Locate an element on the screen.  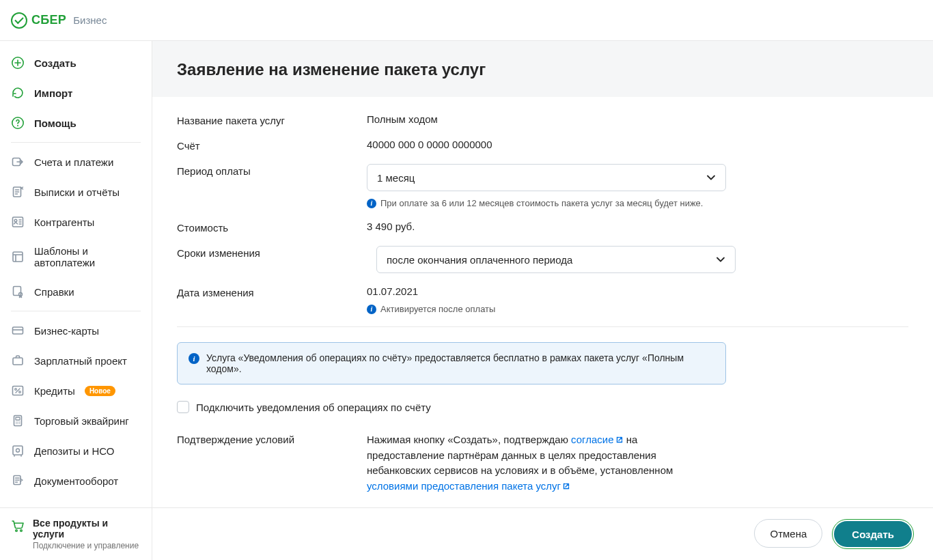
confirmation-text: Нажимая кнопку «Создать», подтверждаю со… is located at coordinates (541, 463).